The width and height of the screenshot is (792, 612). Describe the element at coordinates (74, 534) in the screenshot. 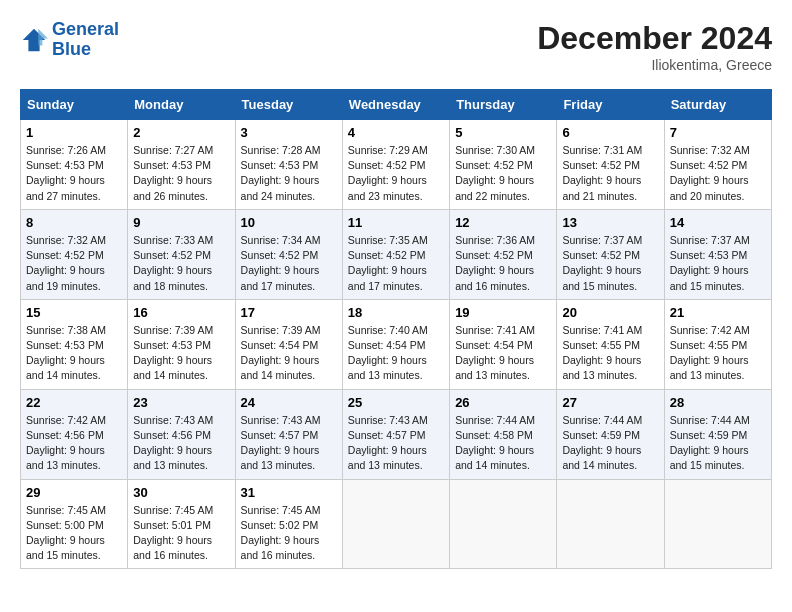

I see `day-info: Sunrise: 7:45 AMSunset: 5:00 PMDaylight:…` at that location.